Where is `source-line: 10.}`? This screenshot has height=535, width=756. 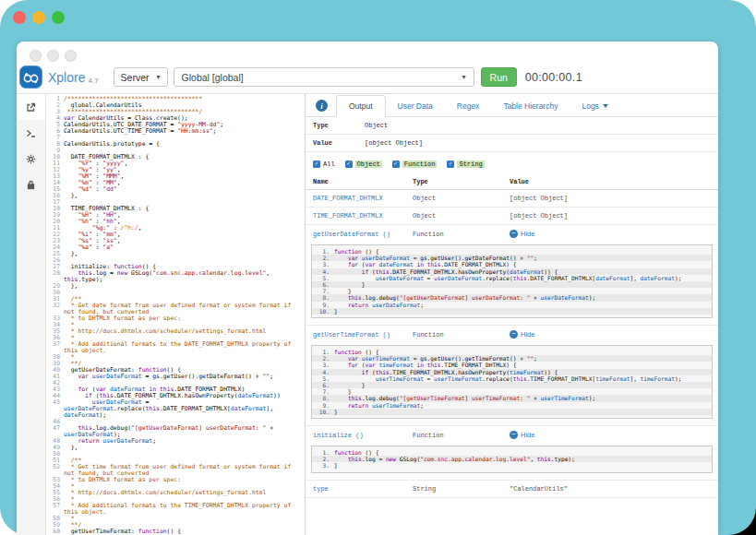
source-line: 10.} is located at coordinates (511, 411).